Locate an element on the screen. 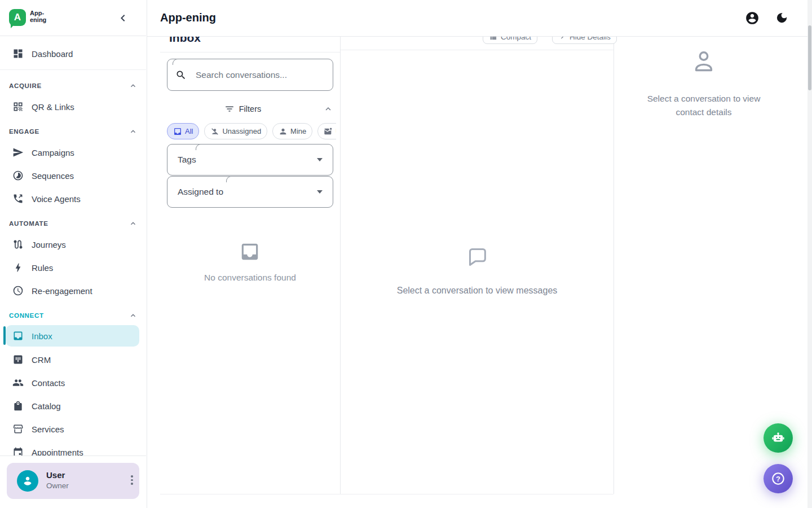  account-circle-icon is located at coordinates (752, 18).